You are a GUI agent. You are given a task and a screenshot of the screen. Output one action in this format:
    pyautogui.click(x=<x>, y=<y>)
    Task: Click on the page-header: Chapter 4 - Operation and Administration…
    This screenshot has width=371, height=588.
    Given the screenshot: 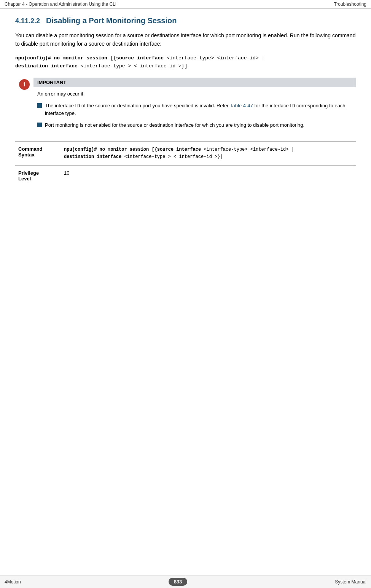 What is the action you would take?
    pyautogui.click(x=186, y=5)
    